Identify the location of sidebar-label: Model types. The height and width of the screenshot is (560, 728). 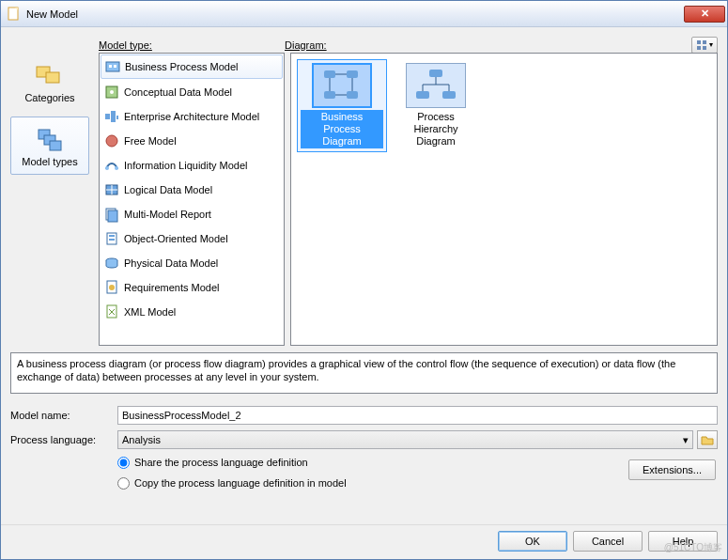
(49, 162).